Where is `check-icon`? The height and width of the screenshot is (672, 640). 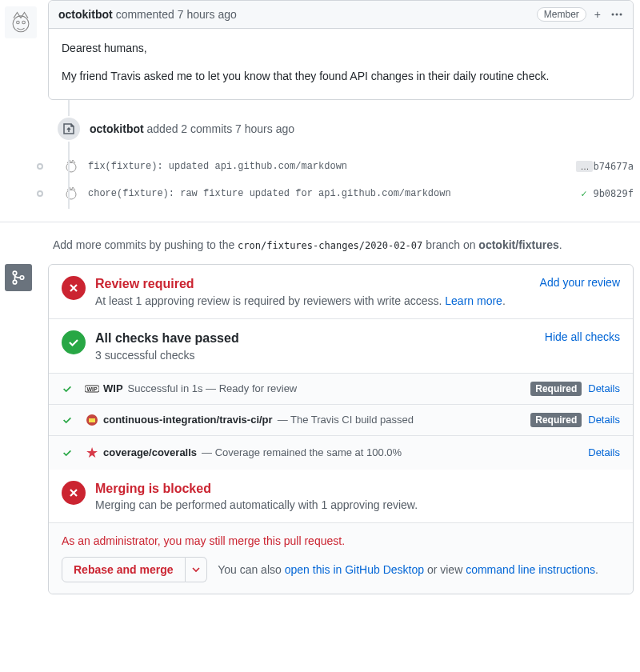 check-icon is located at coordinates (74, 342).